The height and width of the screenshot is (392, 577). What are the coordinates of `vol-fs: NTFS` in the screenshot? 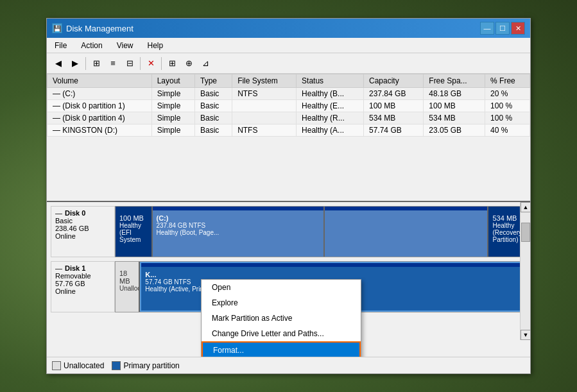 It's located at (264, 94).